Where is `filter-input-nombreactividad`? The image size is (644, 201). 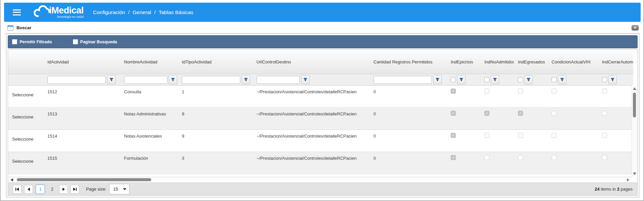
filter-input-nombreactividad is located at coordinates (146, 80).